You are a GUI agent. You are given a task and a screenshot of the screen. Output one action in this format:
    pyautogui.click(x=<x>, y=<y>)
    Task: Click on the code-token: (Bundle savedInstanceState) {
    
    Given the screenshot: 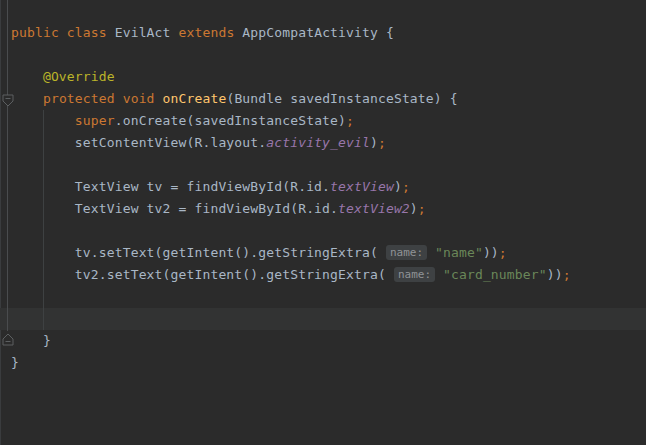 What is the action you would take?
    pyautogui.click(x=342, y=98)
    